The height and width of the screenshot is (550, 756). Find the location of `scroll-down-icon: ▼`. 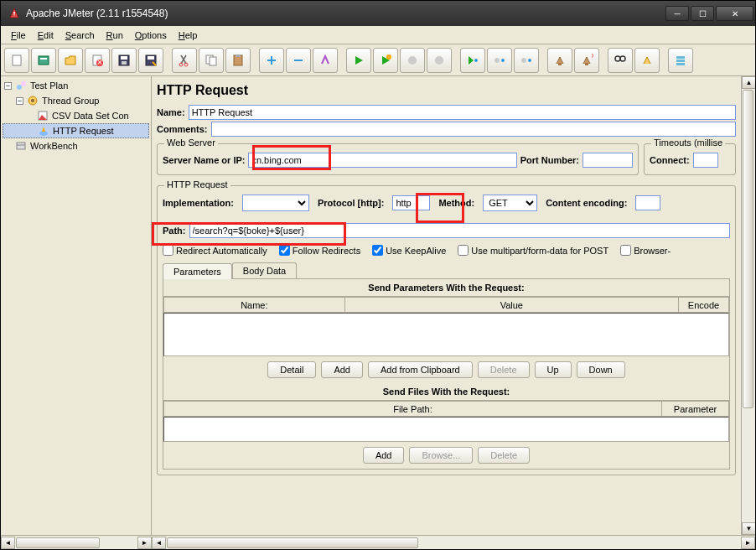

scroll-down-icon: ▼ is located at coordinates (748, 528).